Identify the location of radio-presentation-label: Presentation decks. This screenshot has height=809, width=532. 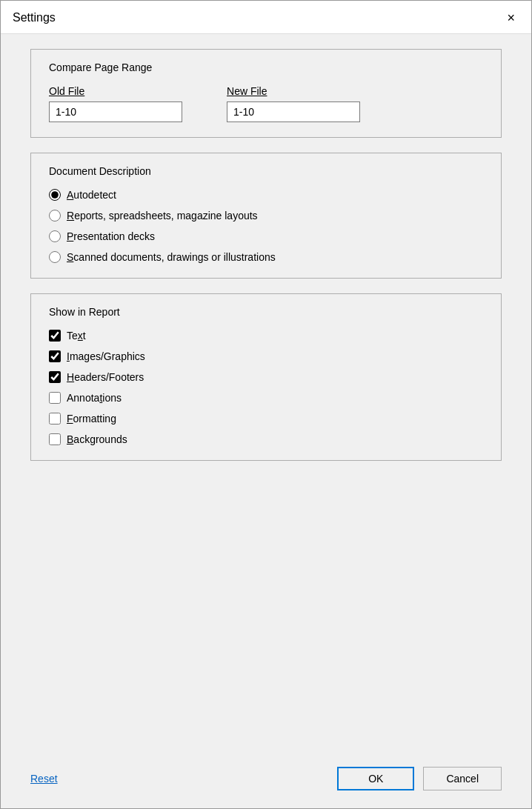
(111, 236).